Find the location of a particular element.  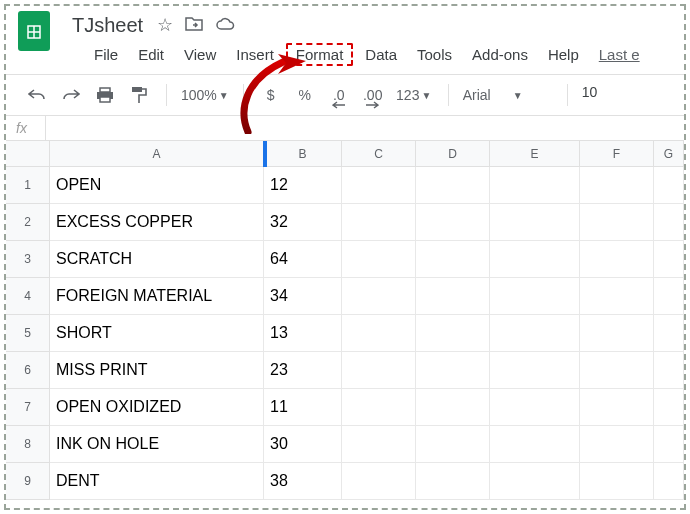

menu-help: Help is located at coordinates (564, 54).